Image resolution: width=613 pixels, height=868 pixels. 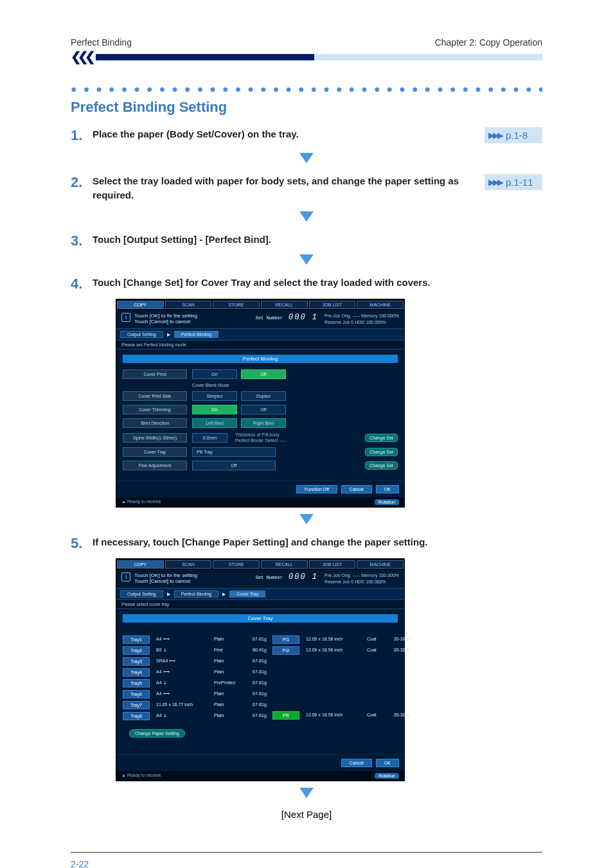 I want to click on tray-button: Tray3, so click(x=136, y=662).